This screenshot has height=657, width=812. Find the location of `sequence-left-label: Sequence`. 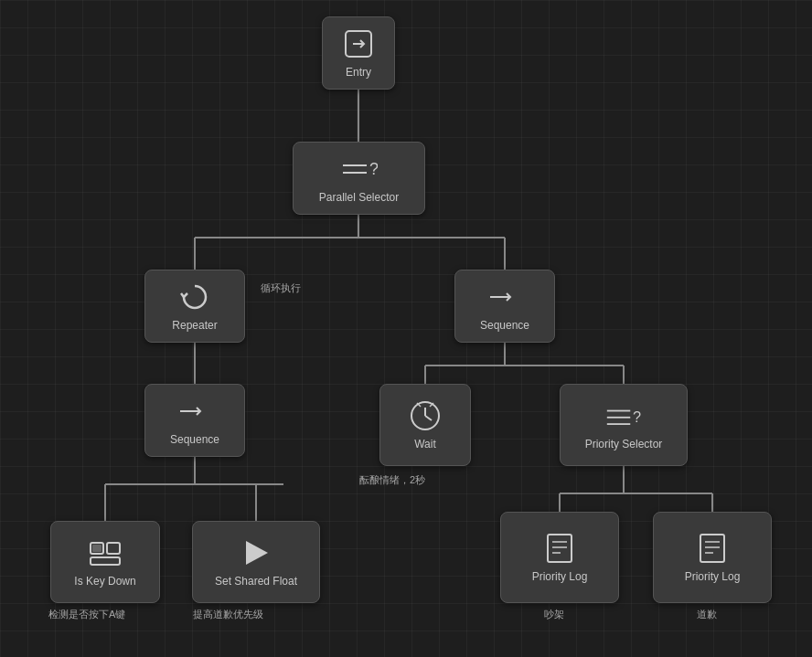

sequence-left-label: Sequence is located at coordinates (195, 440).